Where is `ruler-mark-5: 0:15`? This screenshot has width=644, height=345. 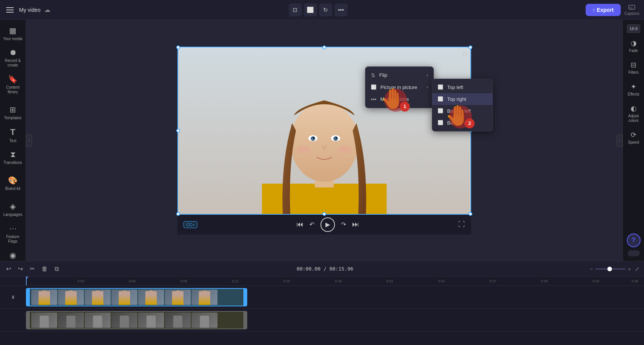 ruler-mark-5: 0:15 is located at coordinates (287, 281).